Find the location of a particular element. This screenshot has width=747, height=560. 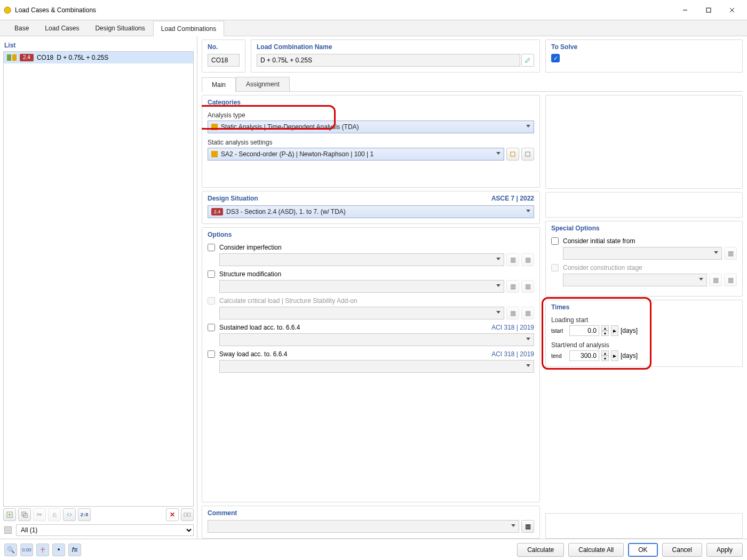

tab-design-situations: Design Situations is located at coordinates (120, 28).